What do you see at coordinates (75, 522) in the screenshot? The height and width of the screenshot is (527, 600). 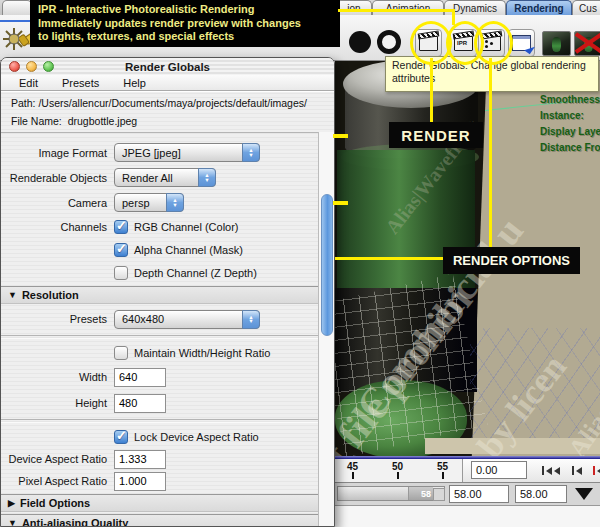 I see `anti-aliasing-header-label: Anti-aliasing Quality` at bounding box center [75, 522].